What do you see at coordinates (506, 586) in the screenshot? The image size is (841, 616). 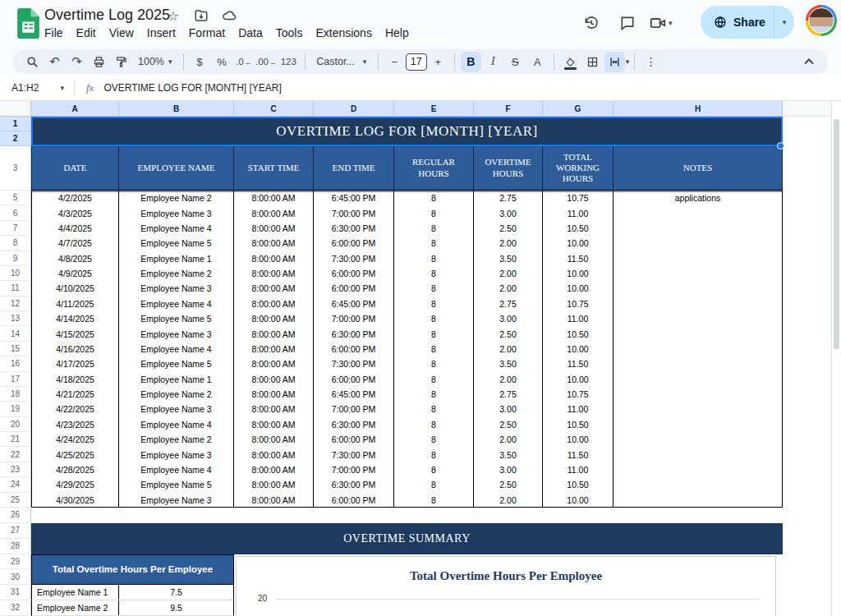 I see `embedded-chart: Total Overtime Hours Per Employee 20` at bounding box center [506, 586].